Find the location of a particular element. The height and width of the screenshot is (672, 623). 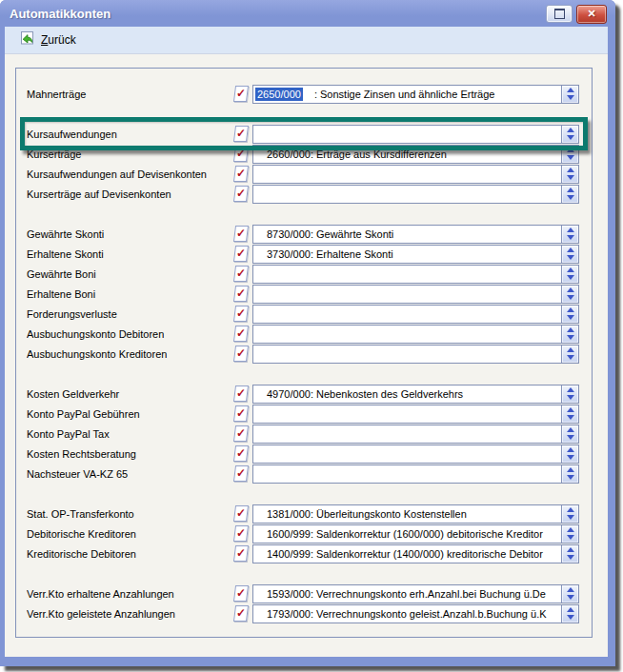

account-combobox: 1593/000: Verrechnungskonto erh.Anzahl.b… is located at coordinates (415, 594).